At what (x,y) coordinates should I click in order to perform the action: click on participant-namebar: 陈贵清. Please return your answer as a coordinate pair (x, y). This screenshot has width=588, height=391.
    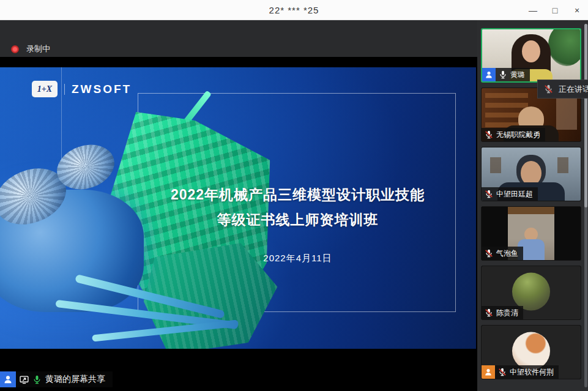
    Looking at the image, I should click on (502, 313).